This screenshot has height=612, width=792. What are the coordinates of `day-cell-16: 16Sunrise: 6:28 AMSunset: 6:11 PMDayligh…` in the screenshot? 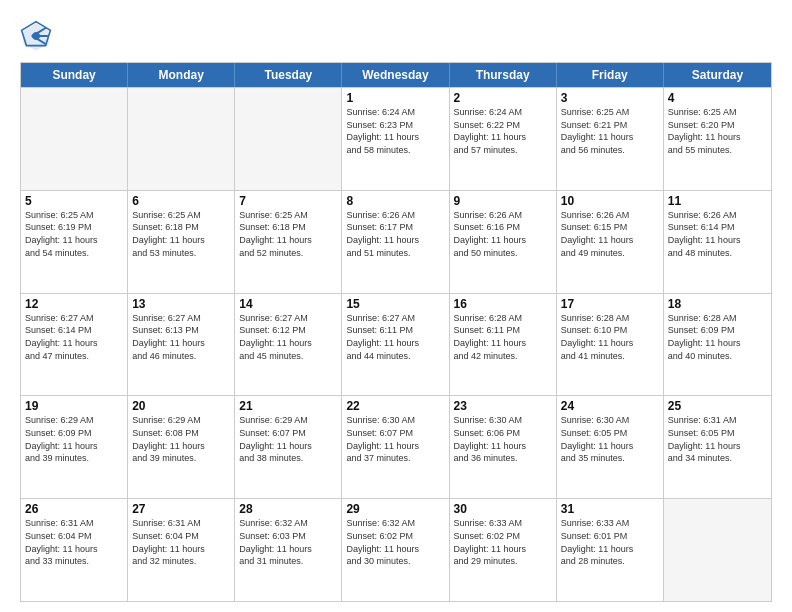 It's located at (504, 345).